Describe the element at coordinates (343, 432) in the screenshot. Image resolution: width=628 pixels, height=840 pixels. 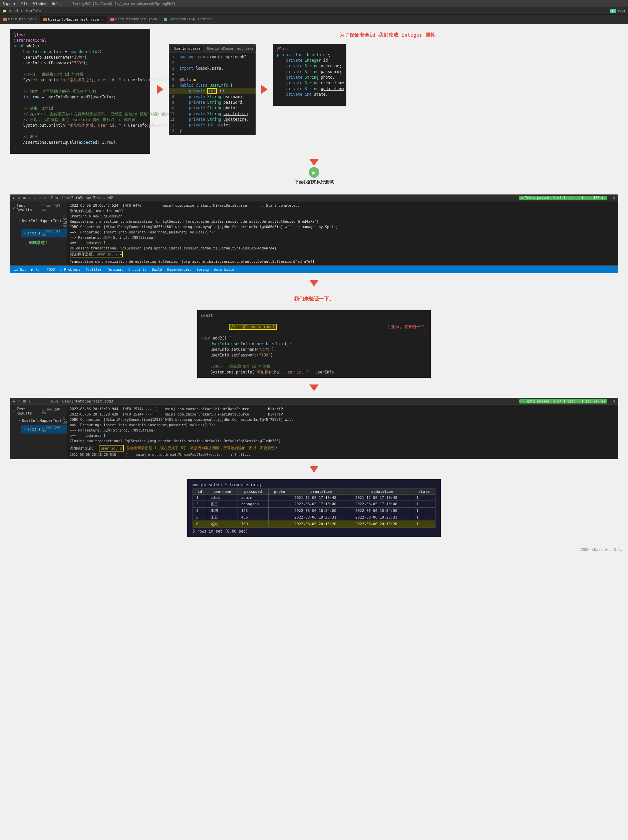
I see `console-output-2: 2022-08-06 20:15:19.944 INFO 15144 --- […` at that location.